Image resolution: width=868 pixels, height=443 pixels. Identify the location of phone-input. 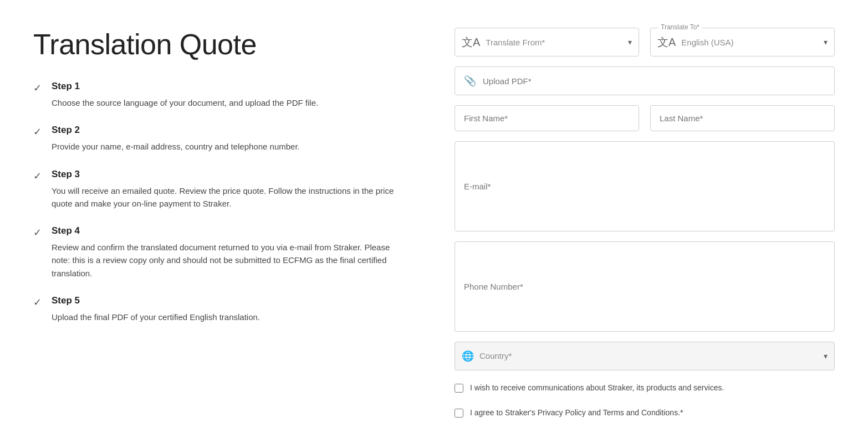
(645, 287).